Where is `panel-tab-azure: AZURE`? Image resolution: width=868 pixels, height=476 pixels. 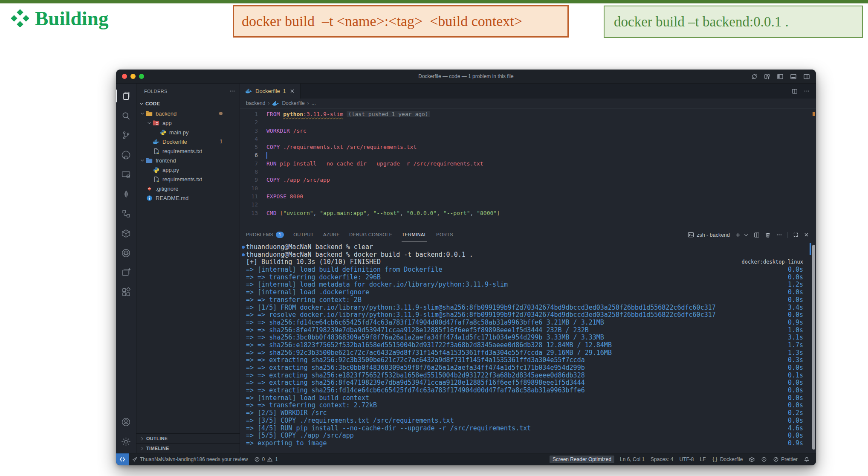 panel-tab-azure: AZURE is located at coordinates (332, 235).